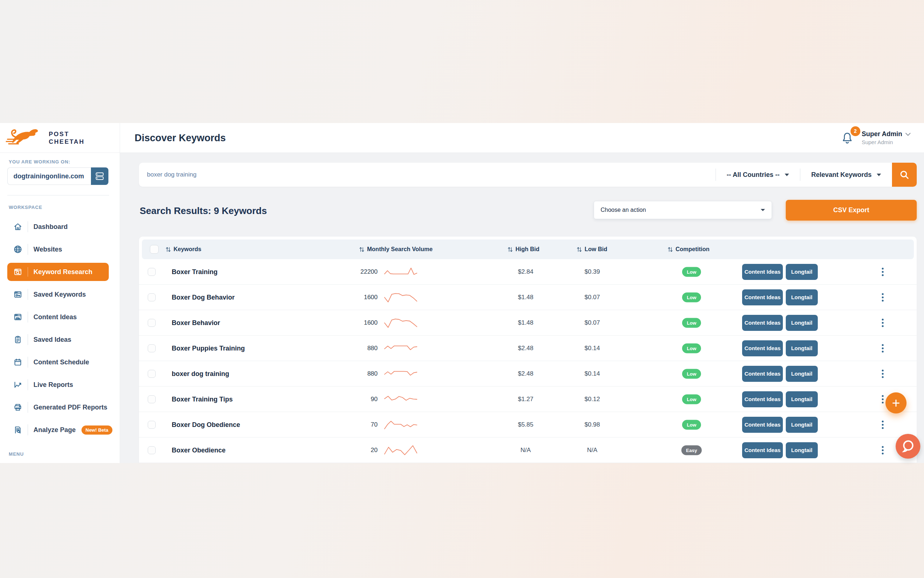 The height and width of the screenshot is (578, 924). Describe the element at coordinates (183, 249) in the screenshot. I see `column-header-keywords: Keywords` at that location.